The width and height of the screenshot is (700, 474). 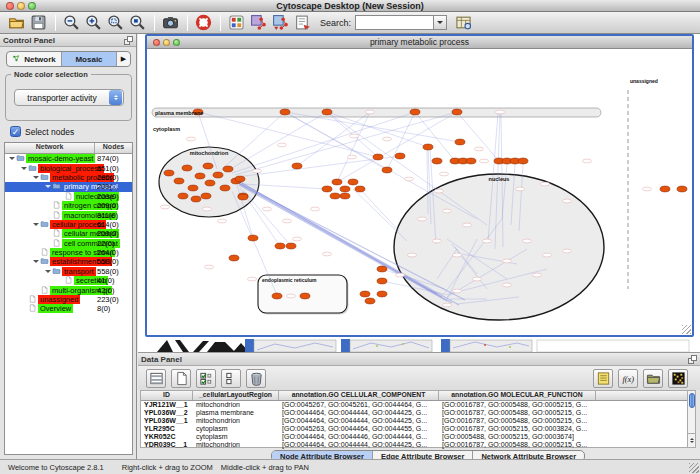 What do you see at coordinates (68, 168) in the screenshot?
I see `tree-row: biological_process651(0)` at bounding box center [68, 168].